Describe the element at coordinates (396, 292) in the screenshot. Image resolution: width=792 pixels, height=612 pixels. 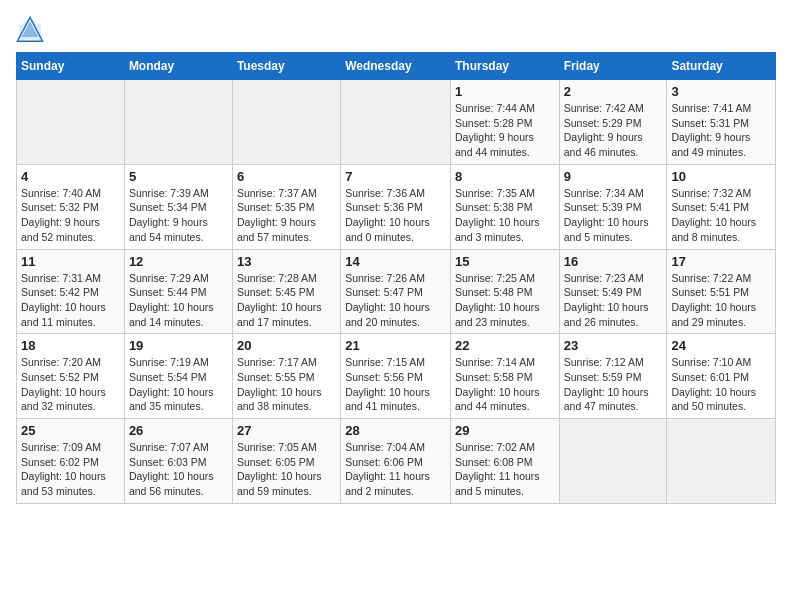
I see `calendar-cell: 14Sunrise: 7:26 AM Sunset: 5:47 PM Dayli…` at that location.